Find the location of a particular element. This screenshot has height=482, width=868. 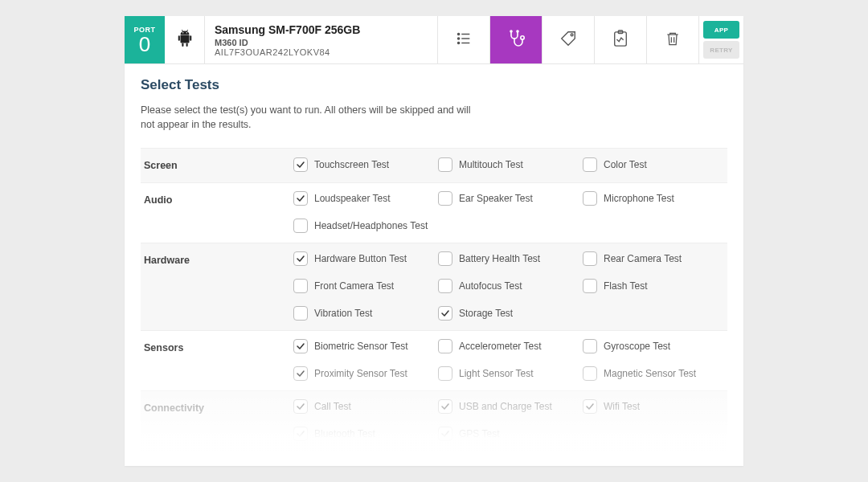

test-label: Hardware Button Test is located at coordinates (360, 259).